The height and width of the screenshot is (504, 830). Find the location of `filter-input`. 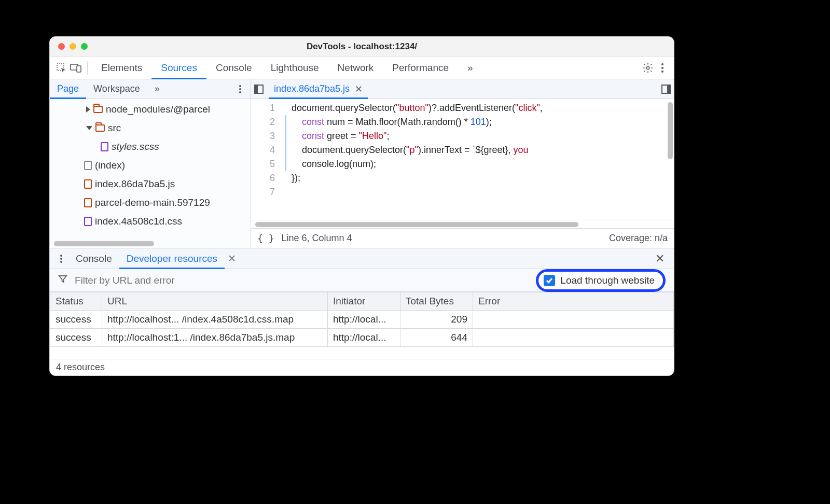

filter-input is located at coordinates (178, 281).